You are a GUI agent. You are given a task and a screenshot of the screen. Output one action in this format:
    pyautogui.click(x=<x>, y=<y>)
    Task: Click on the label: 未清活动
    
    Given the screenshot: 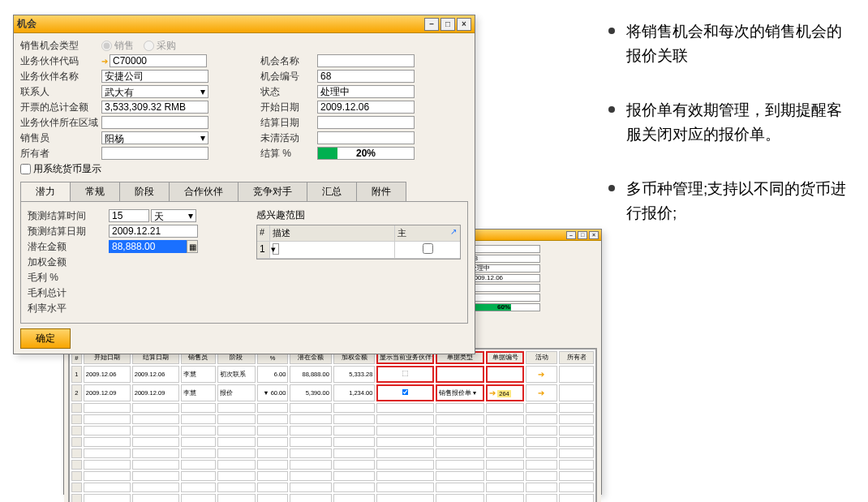 What is the action you would take?
    pyautogui.click(x=289, y=138)
    